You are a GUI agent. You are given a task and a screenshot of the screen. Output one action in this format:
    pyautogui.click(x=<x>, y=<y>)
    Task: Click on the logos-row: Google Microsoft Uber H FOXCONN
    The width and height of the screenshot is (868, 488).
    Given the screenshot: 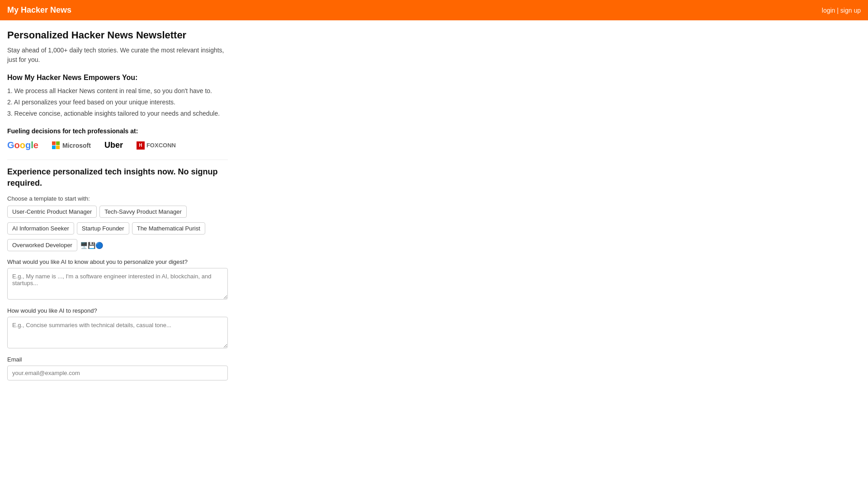 What is the action you would take?
    pyautogui.click(x=118, y=145)
    